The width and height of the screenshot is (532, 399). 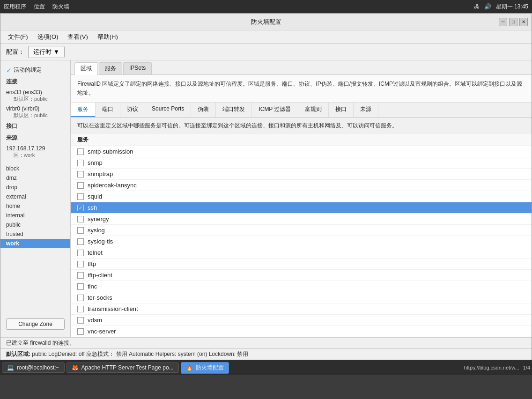 What do you see at coordinates (497, 368) in the screenshot?
I see `taskbar-right: https://blog.csdn.net/w... 1/4` at bounding box center [497, 368].